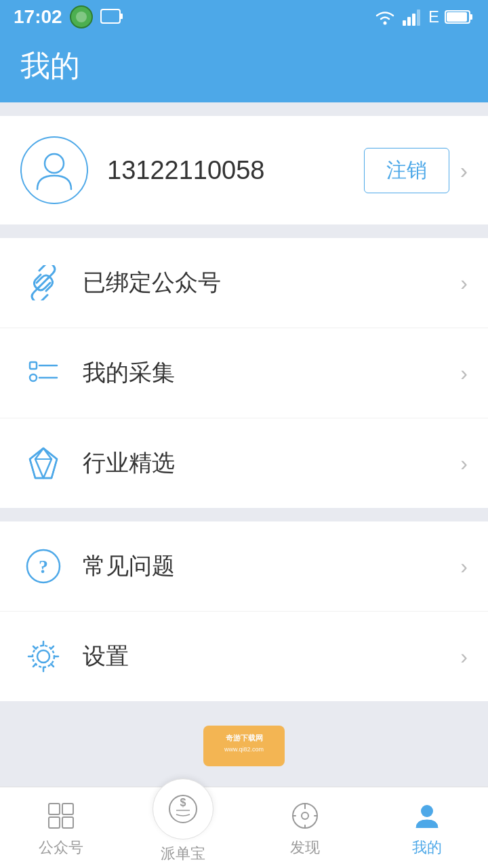 This screenshot has width=488, height=868. Describe the element at coordinates (464, 283) in the screenshot. I see `bound-account-chevron: ›` at that location.